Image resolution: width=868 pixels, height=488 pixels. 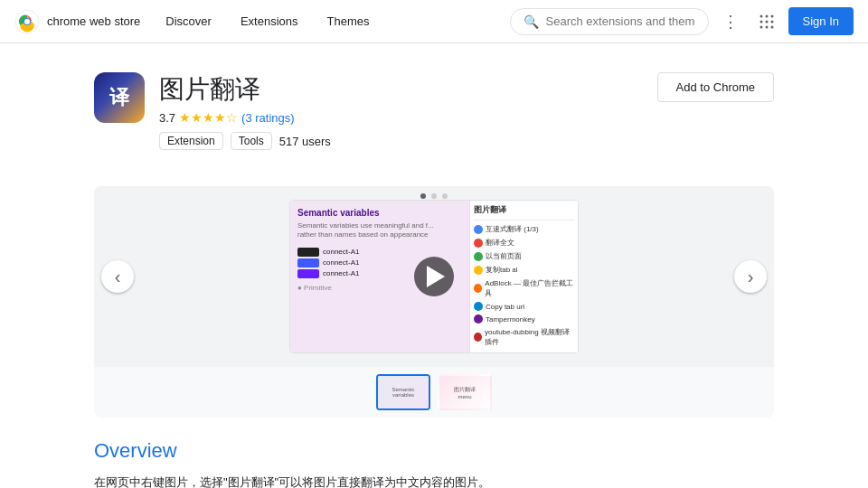 I want to click on sign-in-button: Sign In, so click(x=821, y=22).